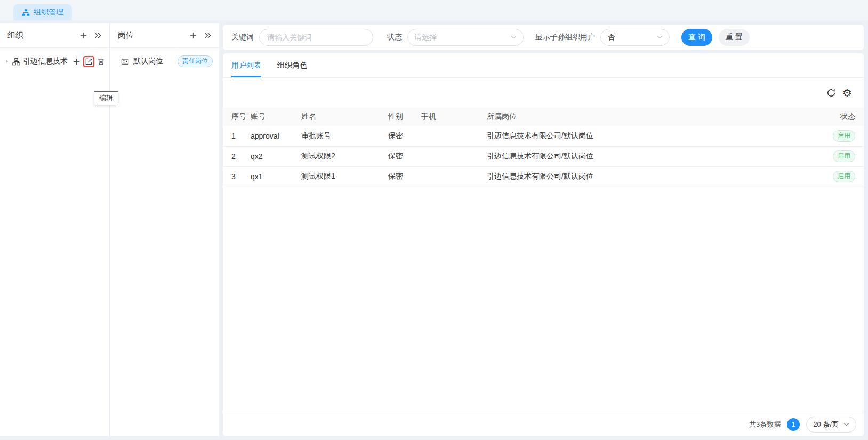 This screenshot has height=440, width=868. Describe the element at coordinates (125, 62) in the screenshot. I see `position-card-icon` at that location.